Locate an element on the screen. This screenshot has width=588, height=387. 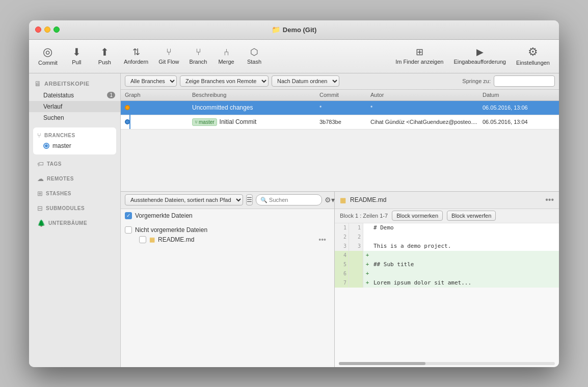
gitflow-icon: ⑂ is located at coordinates (169, 52).